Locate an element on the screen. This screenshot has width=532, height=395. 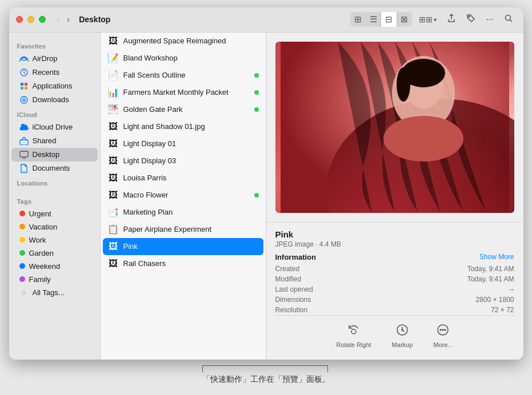
icon-view-btn: ⊞ is located at coordinates (358, 19).